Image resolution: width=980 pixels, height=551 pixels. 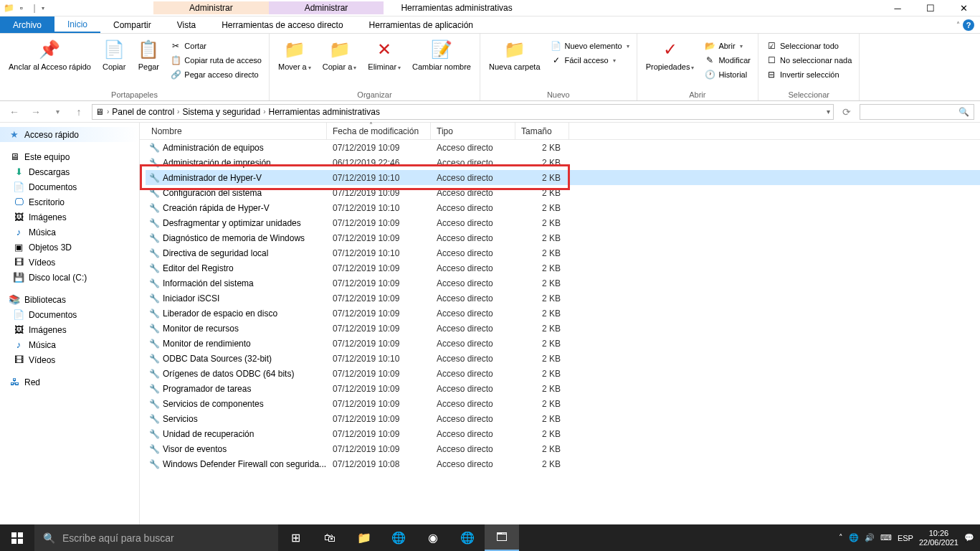 I want to click on file-row: 🔧Monitor de recursos07/12/2019 10:09Acce…, so click(x=563, y=329).